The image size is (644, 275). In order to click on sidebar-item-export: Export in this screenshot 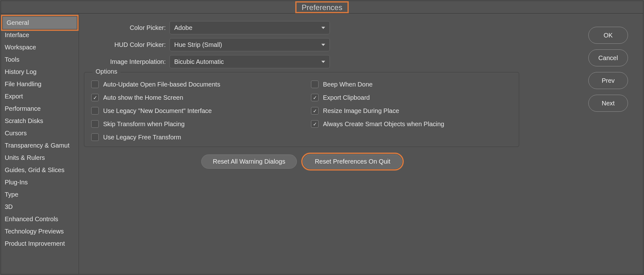, I will do `click(40, 96)`.